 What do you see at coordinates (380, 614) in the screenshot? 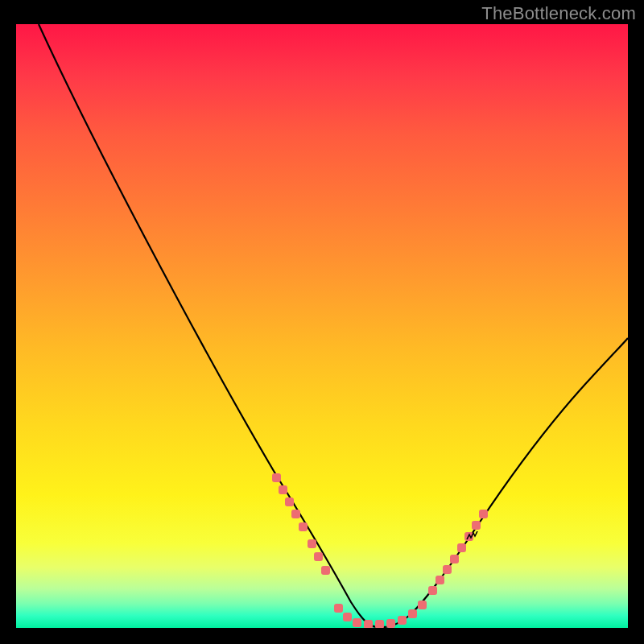
I see `bottom-marker-dots` at bounding box center [380, 614].